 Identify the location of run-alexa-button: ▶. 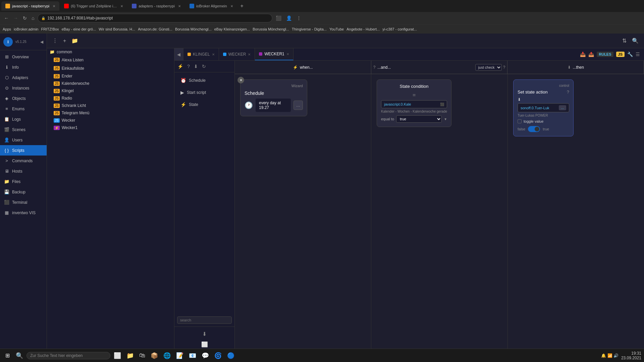
(151, 60).